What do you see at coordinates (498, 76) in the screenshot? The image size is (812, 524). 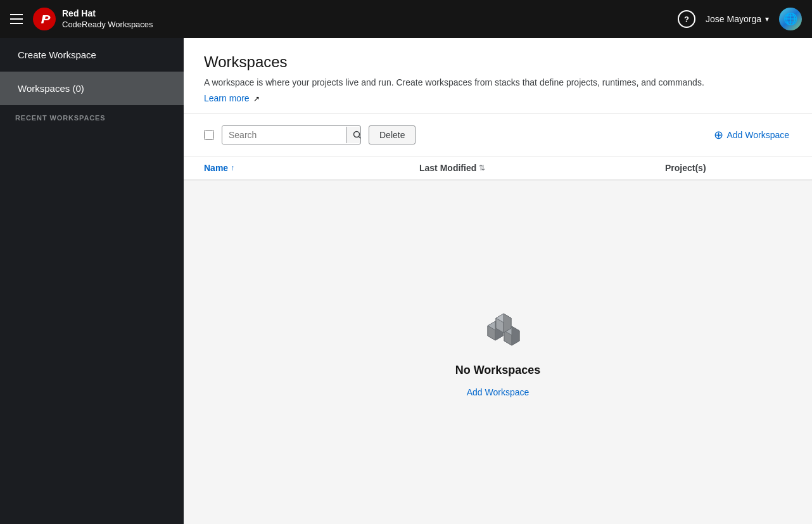 I see `main-header: Workspaces A workspace is where your pro…` at bounding box center [498, 76].